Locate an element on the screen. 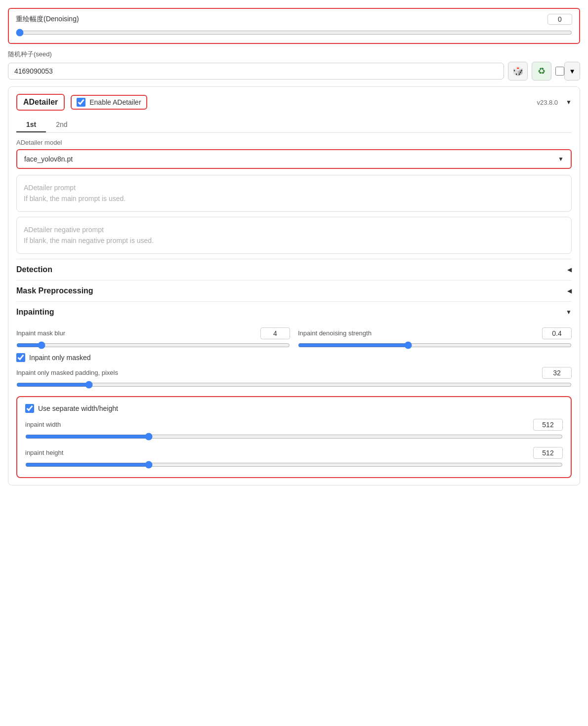 The width and height of the screenshot is (588, 726). dice-button: 🎲 is located at coordinates (518, 71).